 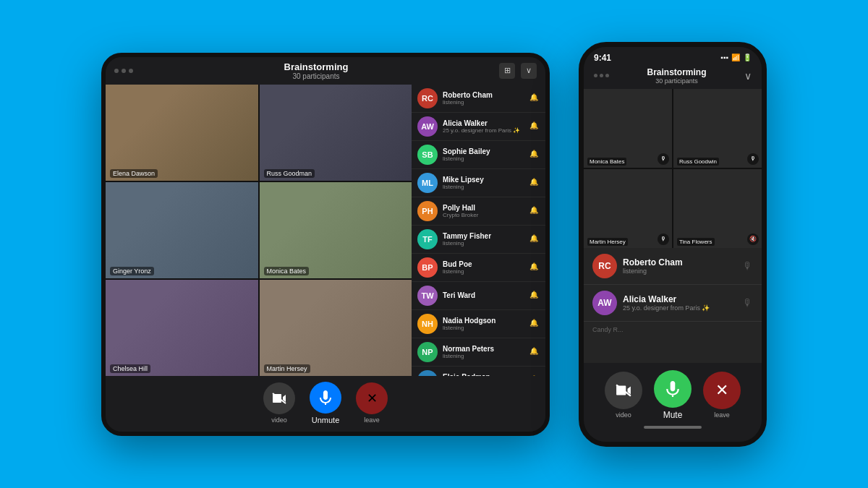 What do you see at coordinates (479, 296) in the screenshot?
I see `participant-teri: TW Teri Ward 🔔` at bounding box center [479, 296].